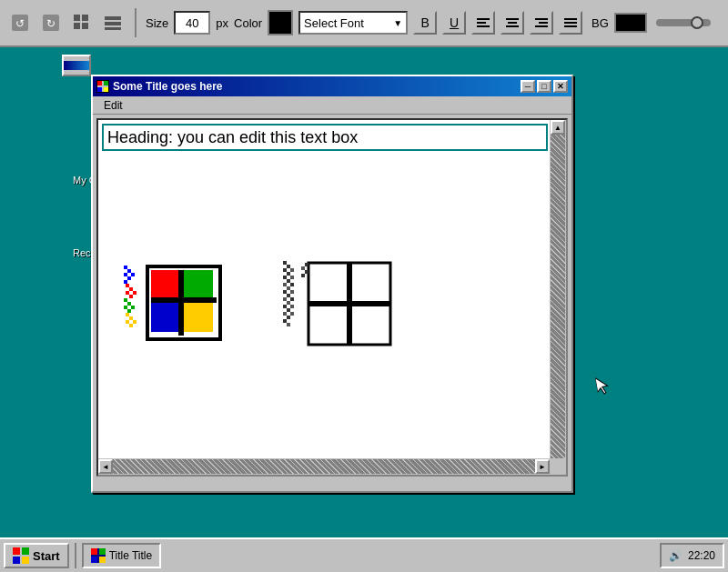 Image resolution: width=728 pixels, height=572 pixels. What do you see at coordinates (528, 86) in the screenshot?
I see `minimize-button: ─` at bounding box center [528, 86].